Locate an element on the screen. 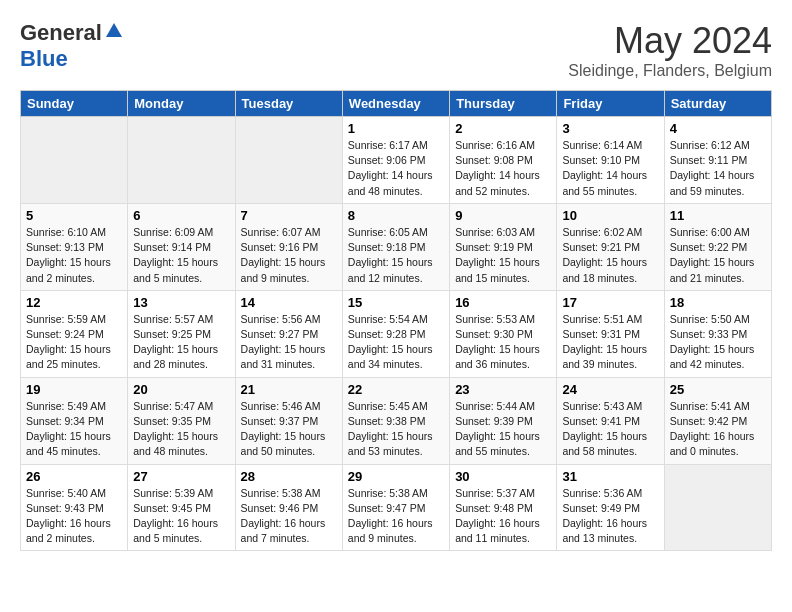  calendar-week-row: 12Sunrise: 5:59 AM Sunset: 9:24 PM Dayli… is located at coordinates (396, 334).